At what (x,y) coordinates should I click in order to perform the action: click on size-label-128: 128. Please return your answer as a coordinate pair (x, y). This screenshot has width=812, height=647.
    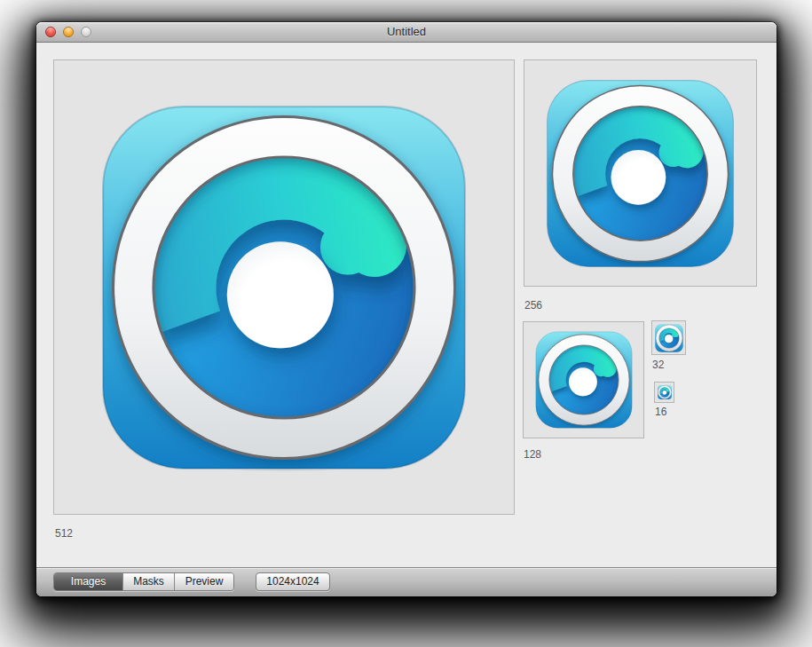
    Looking at the image, I should click on (532, 454).